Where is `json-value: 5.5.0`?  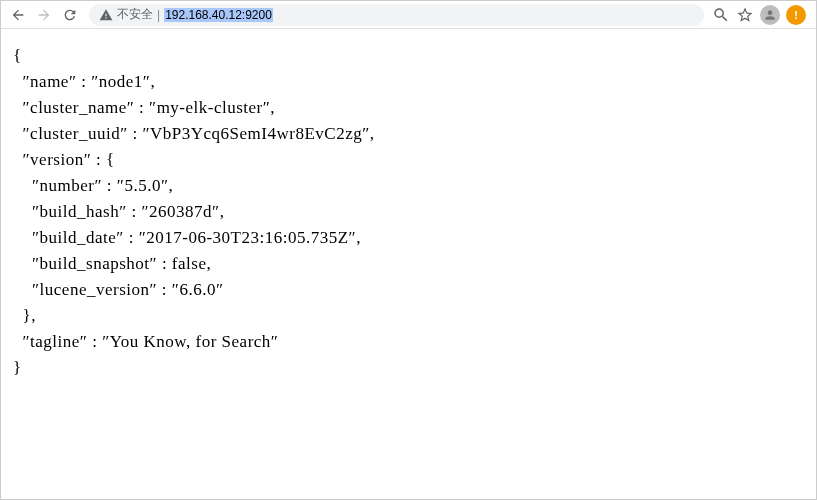 json-value: 5.5.0 is located at coordinates (142, 186).